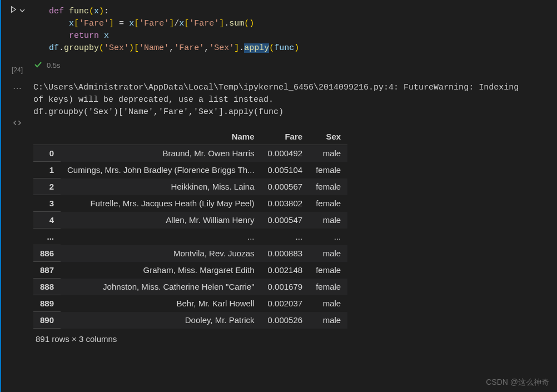 Image resolution: width=557 pixels, height=392 pixels. What do you see at coordinates (286, 137) in the screenshot?
I see `column-header: Fare` at bounding box center [286, 137].